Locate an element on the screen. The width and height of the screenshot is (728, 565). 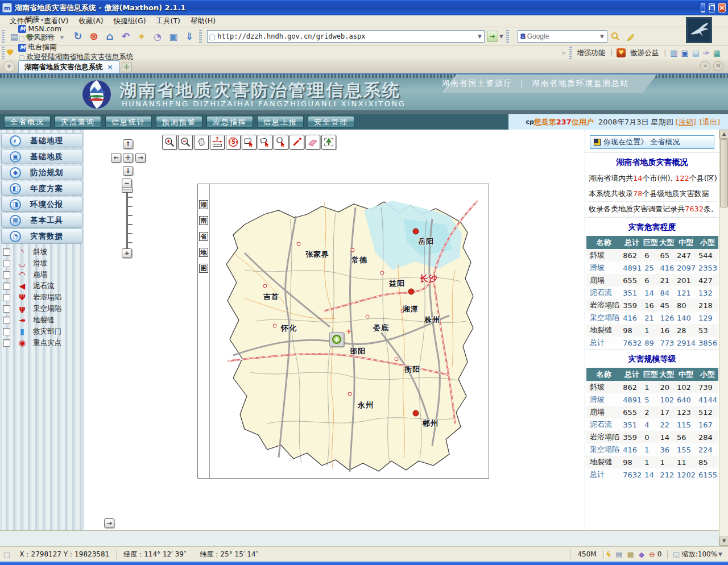
nav-tab-2: 信息统计 is located at coordinates (129, 122).